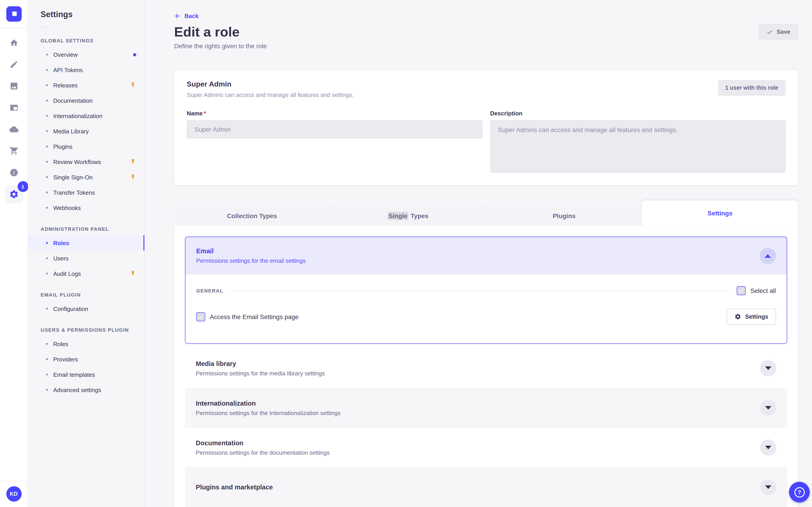 This screenshot has height=507, width=812. What do you see at coordinates (486, 368) in the screenshot?
I see `accordion-media-library: Media library Permissions settings for t…` at bounding box center [486, 368].